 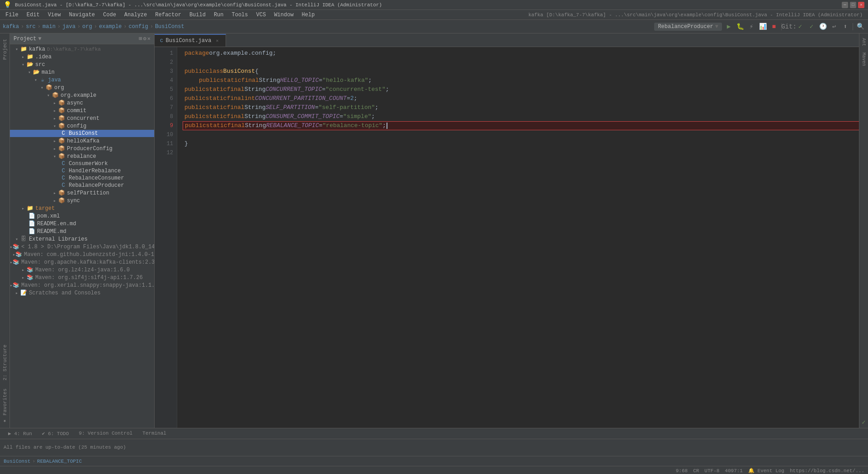 What do you see at coordinates (168, 15) in the screenshot?
I see `menu-refactor: Refactor` at bounding box center [168, 15].